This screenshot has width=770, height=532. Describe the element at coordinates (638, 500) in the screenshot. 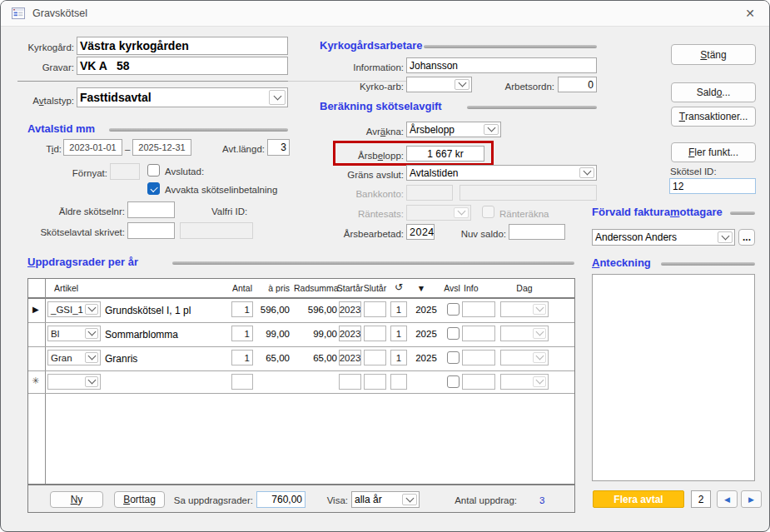

I see `flera-avtal-button: Flera avtal` at that location.